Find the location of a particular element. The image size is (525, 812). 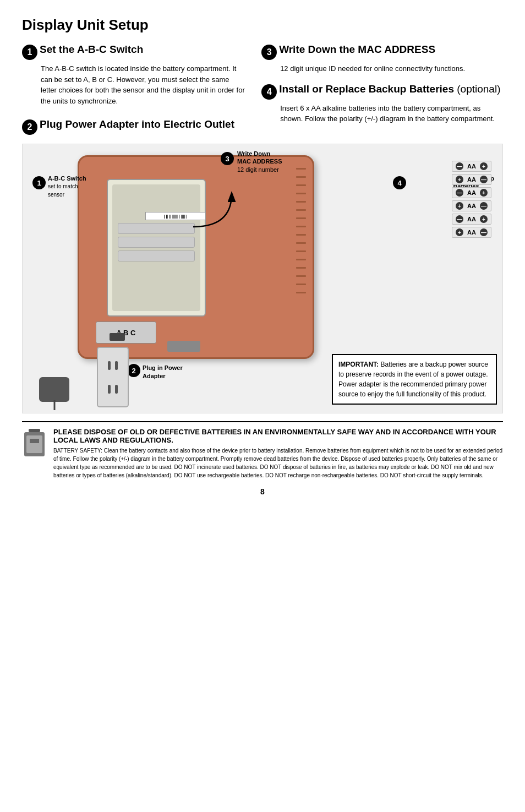

important-box: IMPORTANT: Batteries are a backup power … is located at coordinates (414, 379).